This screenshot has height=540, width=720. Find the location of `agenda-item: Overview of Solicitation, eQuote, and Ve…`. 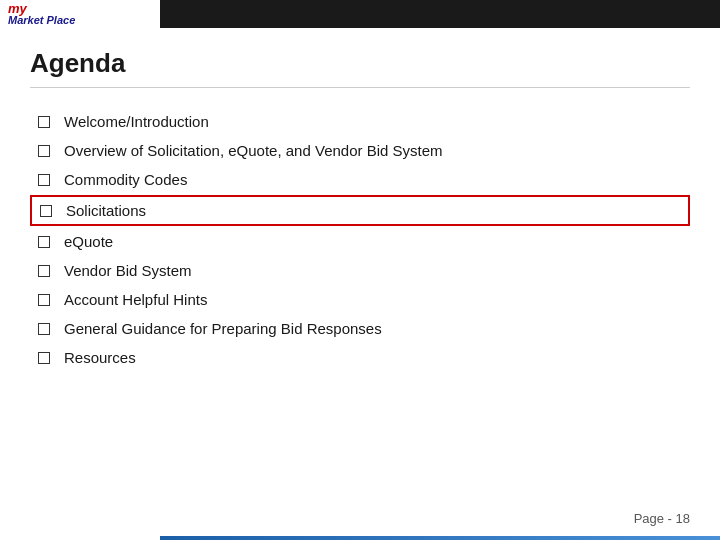

agenda-item: Overview of Solicitation, eQuote, and Ve… is located at coordinates (360, 150).